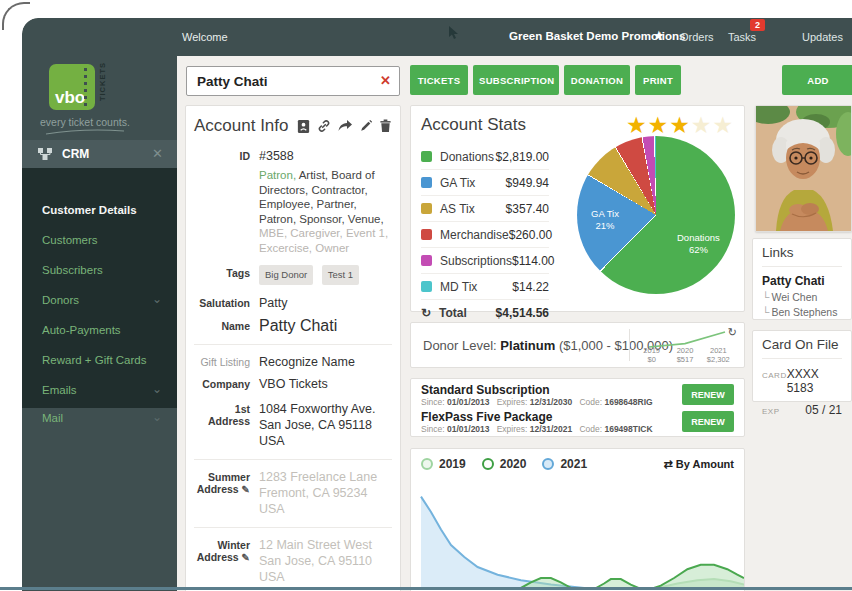  What do you see at coordinates (802, 381) in the screenshot?
I see `card-number-row: CARD XXXX 5183` at bounding box center [802, 381].